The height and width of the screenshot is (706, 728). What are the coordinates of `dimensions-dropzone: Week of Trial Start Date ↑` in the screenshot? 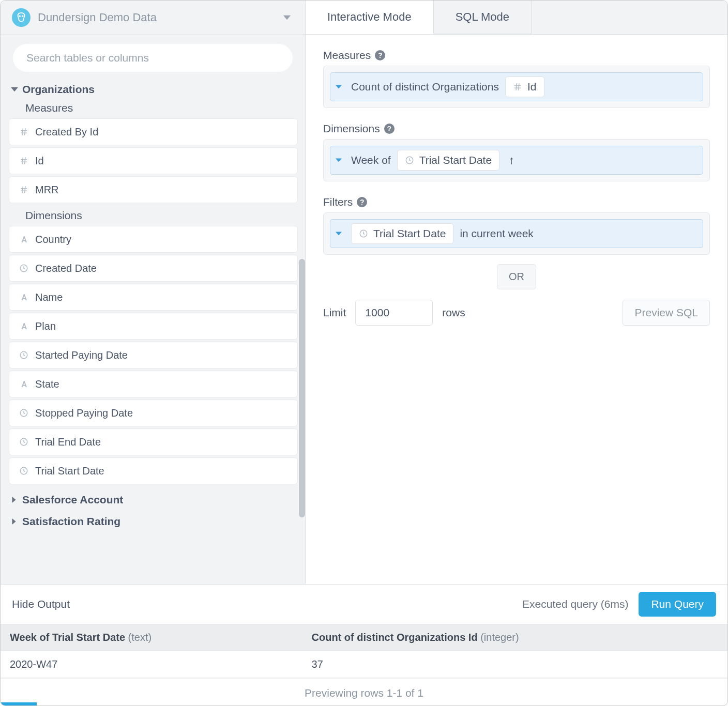 It's located at (517, 160).